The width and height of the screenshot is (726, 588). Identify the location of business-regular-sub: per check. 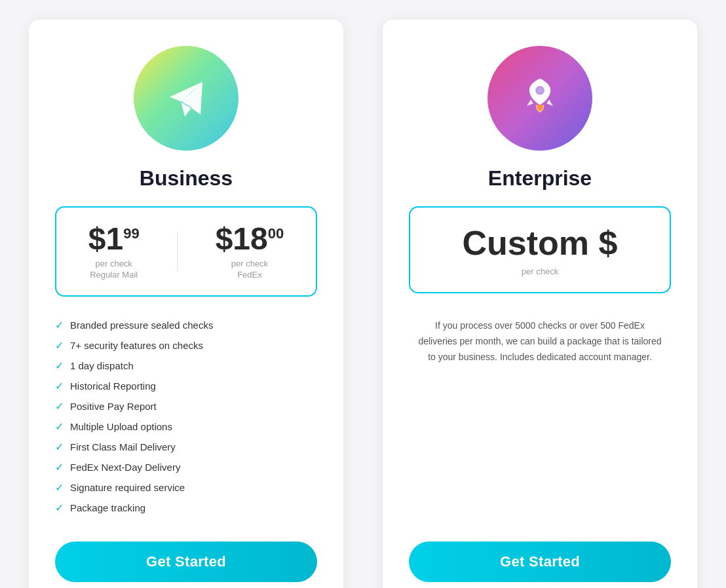
(114, 263).